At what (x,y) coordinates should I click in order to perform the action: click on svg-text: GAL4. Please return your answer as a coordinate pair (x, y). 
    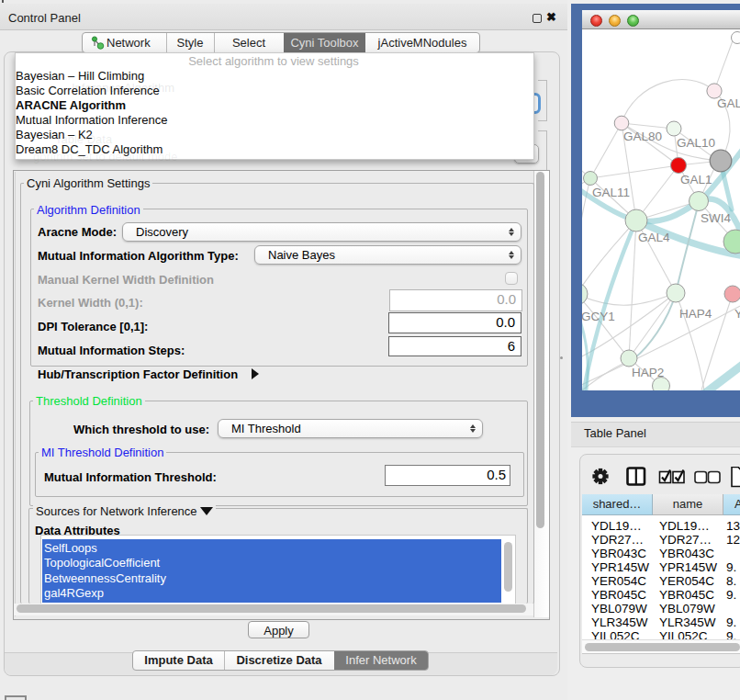
    Looking at the image, I should click on (654, 237).